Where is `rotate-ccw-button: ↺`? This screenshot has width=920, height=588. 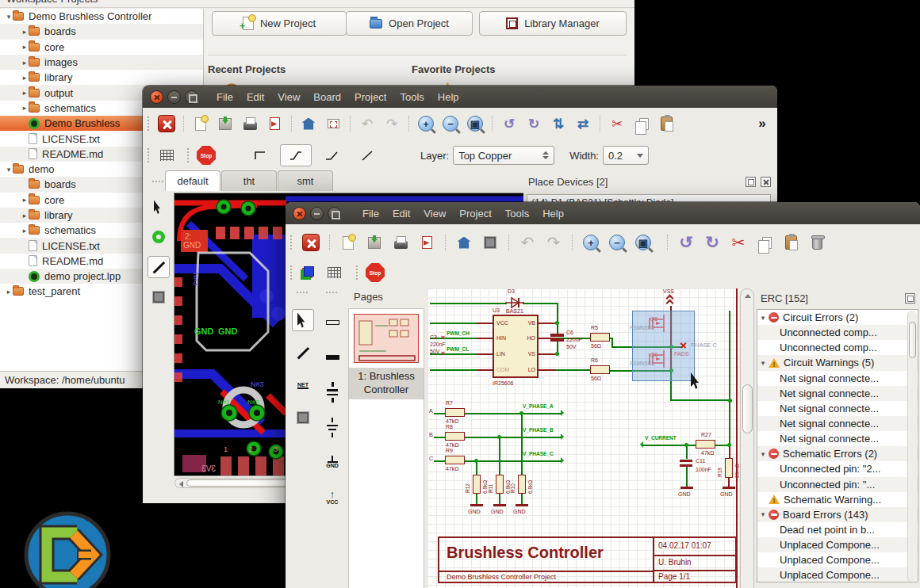
rotate-ccw-button: ↺ is located at coordinates (509, 124).